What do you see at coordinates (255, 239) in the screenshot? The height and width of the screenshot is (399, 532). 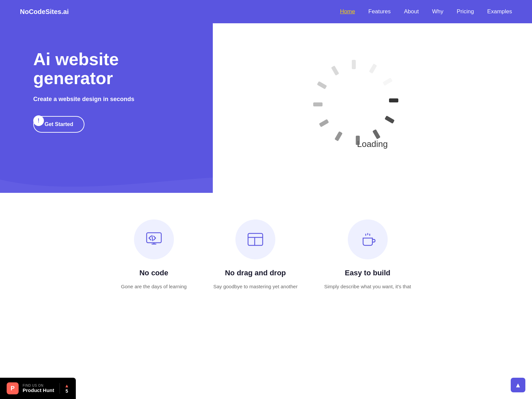 I see `no-drag-drop-icon-circle` at bounding box center [255, 239].